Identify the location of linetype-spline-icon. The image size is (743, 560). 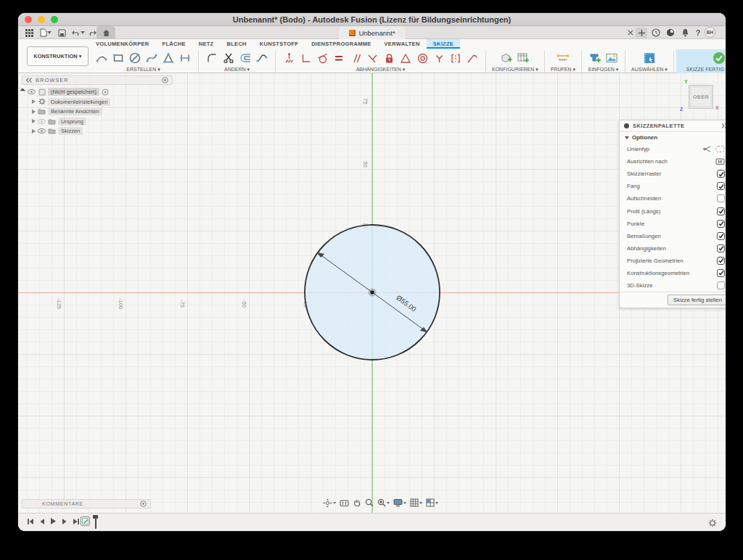
(707, 149).